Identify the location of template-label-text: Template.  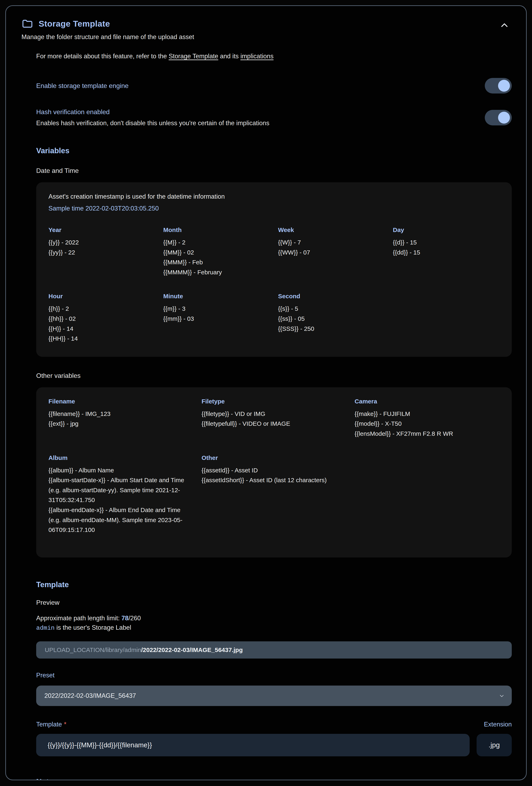
(49, 724).